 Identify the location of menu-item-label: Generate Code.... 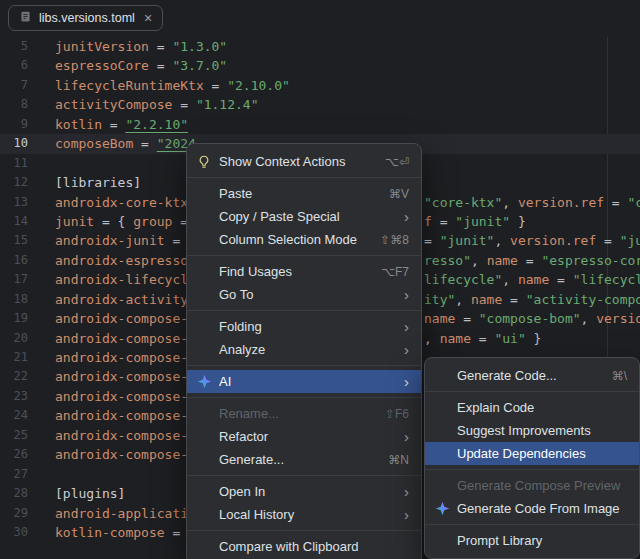
(531, 376).